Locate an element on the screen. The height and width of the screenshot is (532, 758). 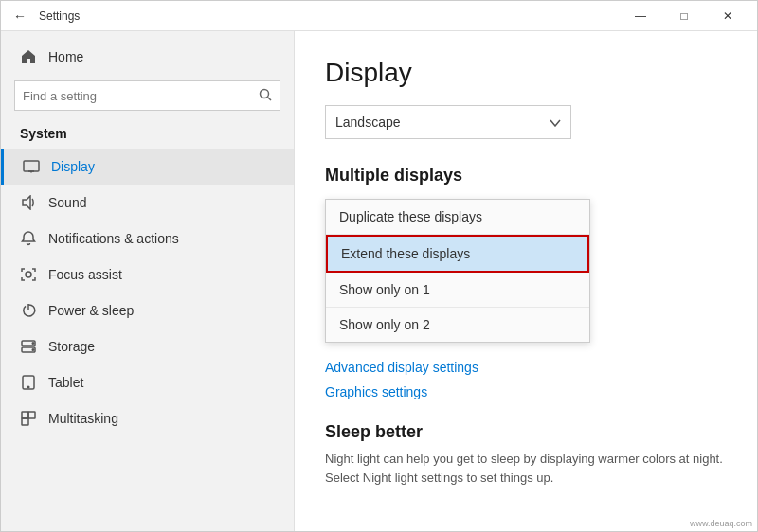
search-box is located at coordinates (148, 96).